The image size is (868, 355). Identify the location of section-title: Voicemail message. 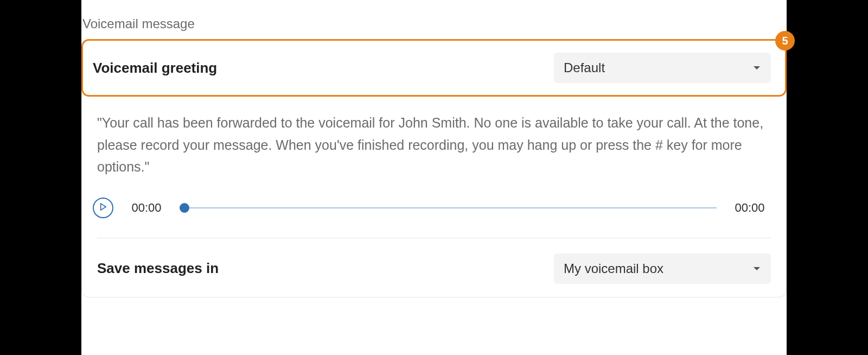
(434, 28).